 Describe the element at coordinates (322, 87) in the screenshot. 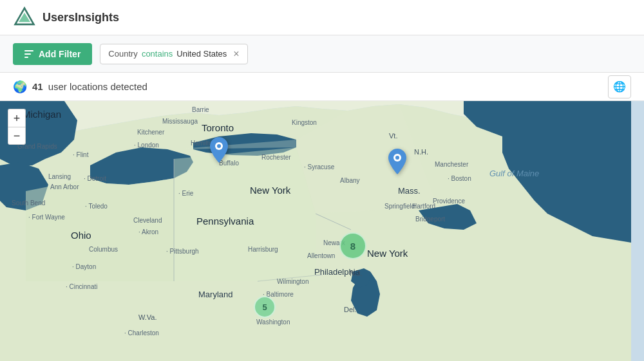

I see `stats-bar: 🌍 41 user locations detected 🌐` at that location.